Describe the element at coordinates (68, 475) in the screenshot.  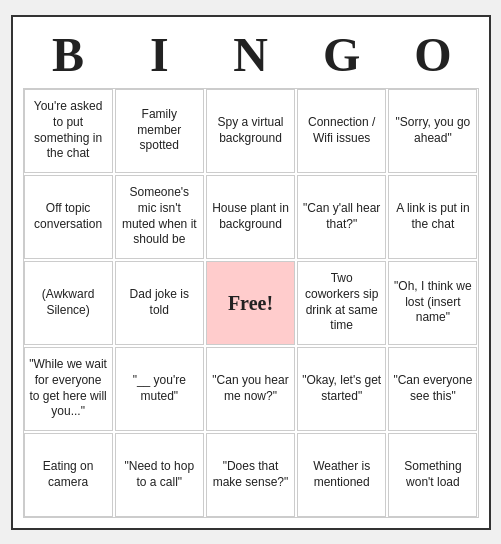
I see `bingo-cell-20: Eating on camera` at that location.